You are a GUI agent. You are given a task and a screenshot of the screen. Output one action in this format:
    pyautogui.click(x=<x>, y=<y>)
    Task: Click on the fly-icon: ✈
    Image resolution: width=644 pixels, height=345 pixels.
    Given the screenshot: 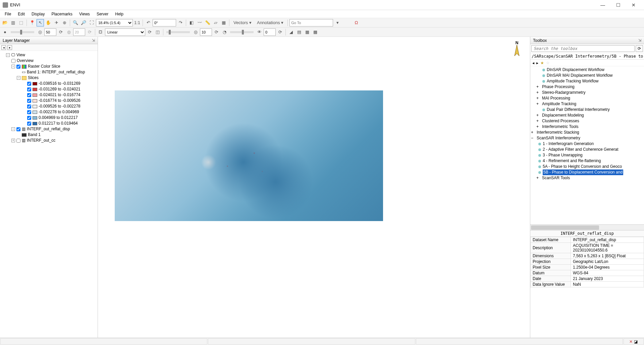 What is the action you would take?
    pyautogui.click(x=56, y=23)
    